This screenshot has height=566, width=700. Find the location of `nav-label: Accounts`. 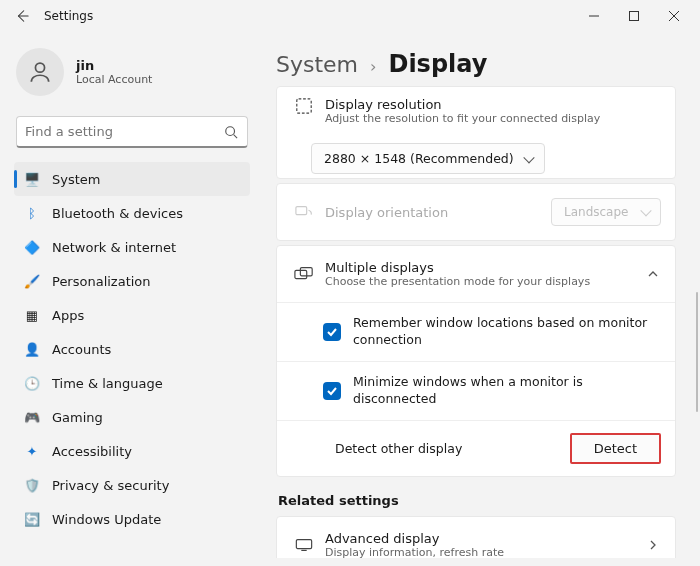

nav-label: Accounts is located at coordinates (82, 350).